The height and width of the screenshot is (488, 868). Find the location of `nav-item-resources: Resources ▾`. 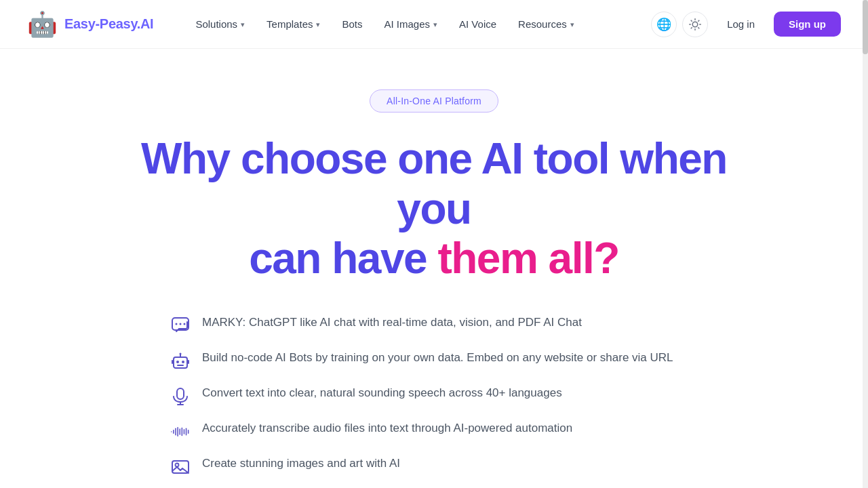

nav-item-resources: Resources ▾ is located at coordinates (547, 24).